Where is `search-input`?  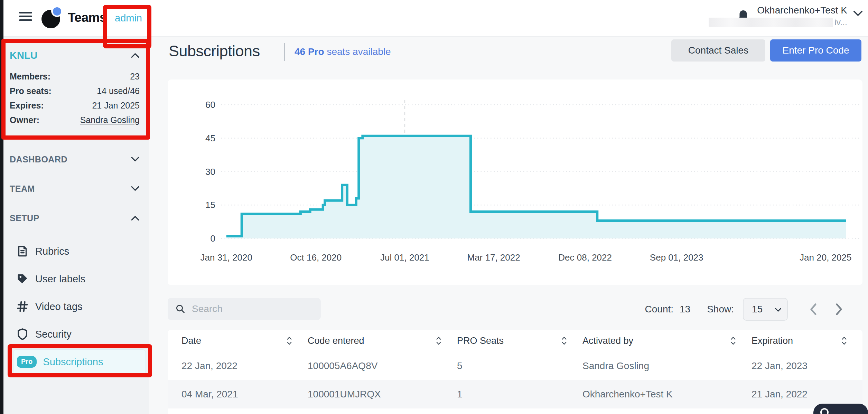
search-input is located at coordinates (249, 309).